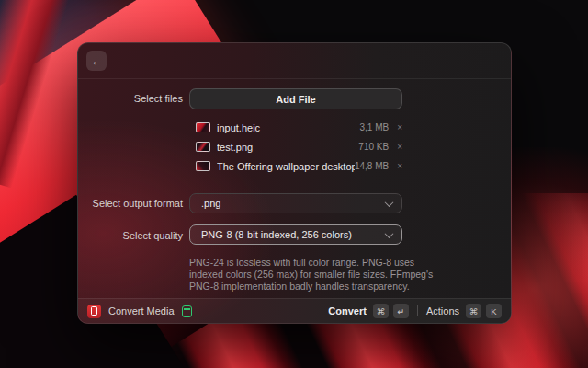 This screenshot has height=368, width=588. Describe the element at coordinates (94, 311) in the screenshot. I see `app-icon-frame` at that location.